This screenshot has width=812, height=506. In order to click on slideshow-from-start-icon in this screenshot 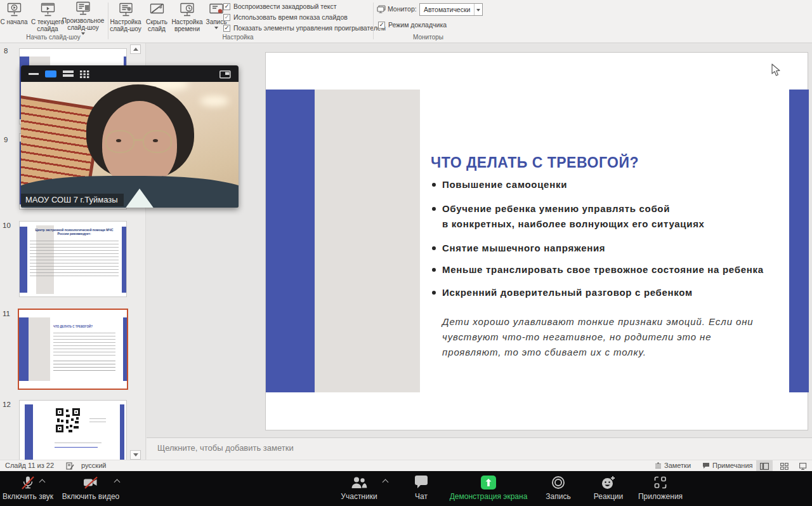, I will do `click(14, 9)`.